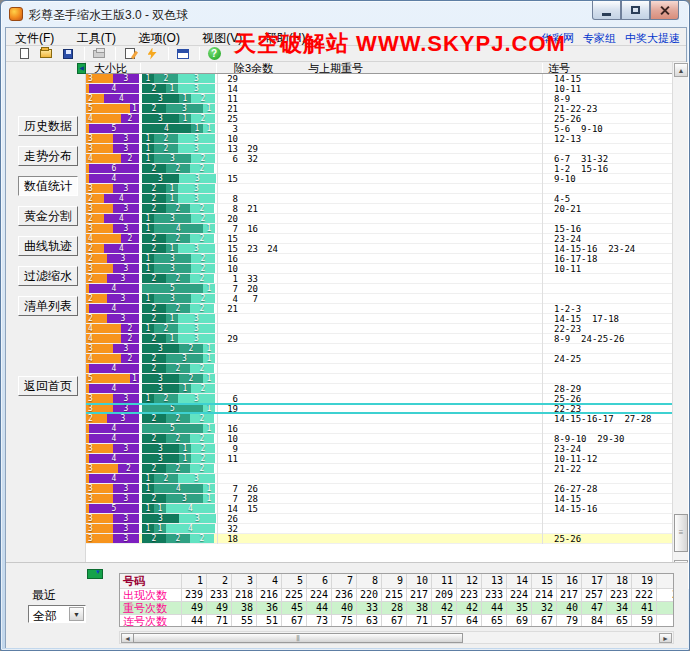 This screenshot has height=651, width=690. Describe the element at coordinates (664, 10) in the screenshot. I see `close-button` at that location.